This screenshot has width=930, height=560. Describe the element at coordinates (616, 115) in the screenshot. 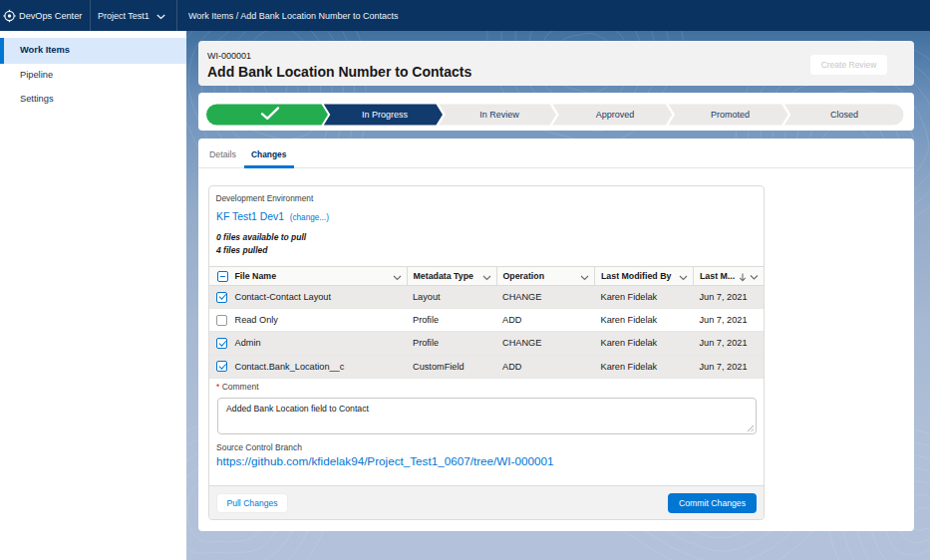

I see `svg-text: Approved` at that location.